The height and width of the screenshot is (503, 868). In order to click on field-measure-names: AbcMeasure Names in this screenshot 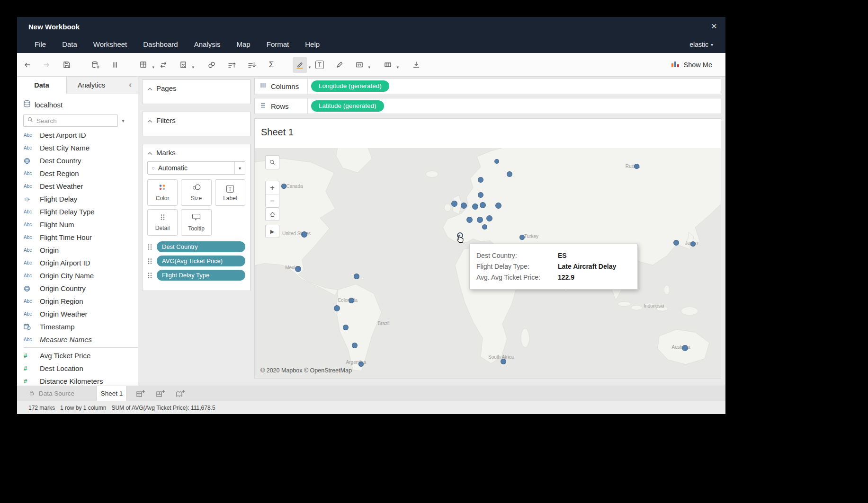, I will do `click(78, 340)`.